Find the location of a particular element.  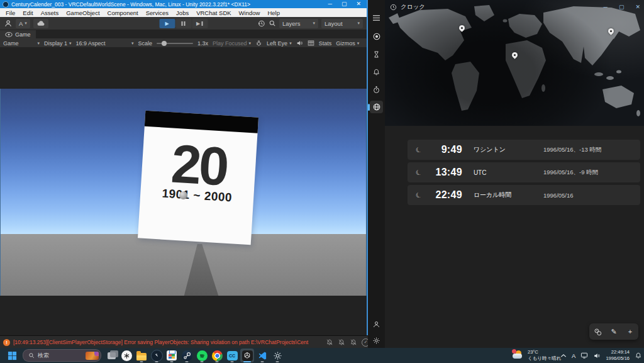

audio-mute-icon is located at coordinates (299, 43).